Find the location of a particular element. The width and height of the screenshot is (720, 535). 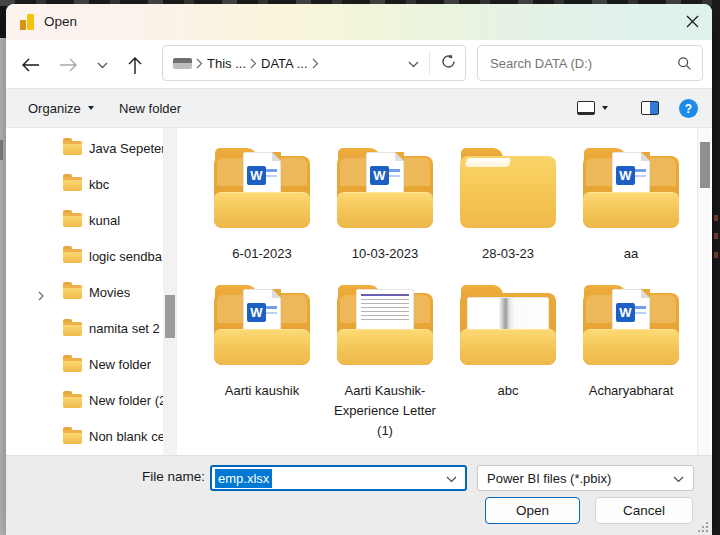

cancel-button-label: Cancel is located at coordinates (644, 510).